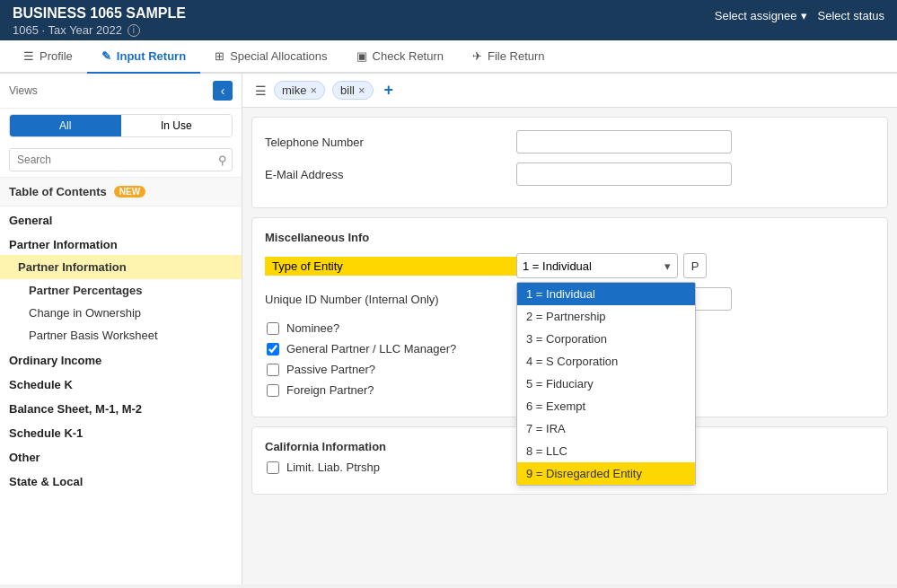 This screenshot has height=588, width=897. I want to click on remove-filter-mike: ×, so click(313, 90).